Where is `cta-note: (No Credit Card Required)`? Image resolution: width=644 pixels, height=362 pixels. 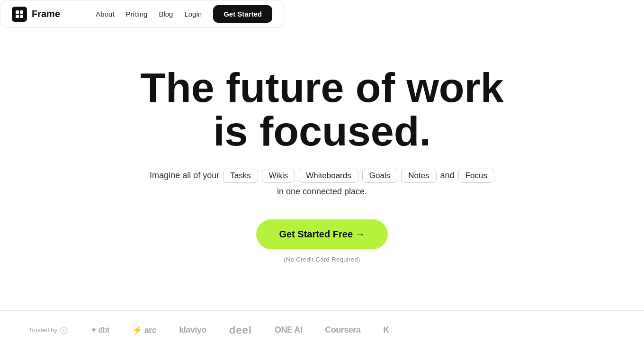
cta-note: (No Credit Card Required) is located at coordinates (322, 260).